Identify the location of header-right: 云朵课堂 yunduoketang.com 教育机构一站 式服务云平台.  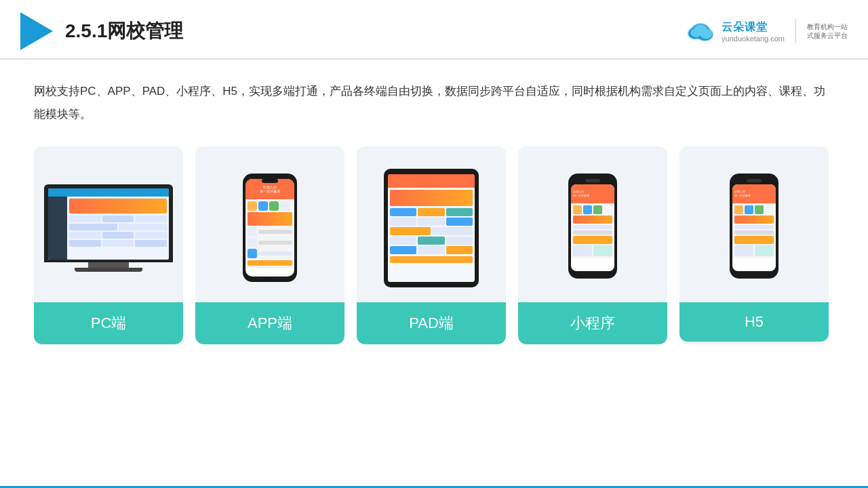
(766, 31).